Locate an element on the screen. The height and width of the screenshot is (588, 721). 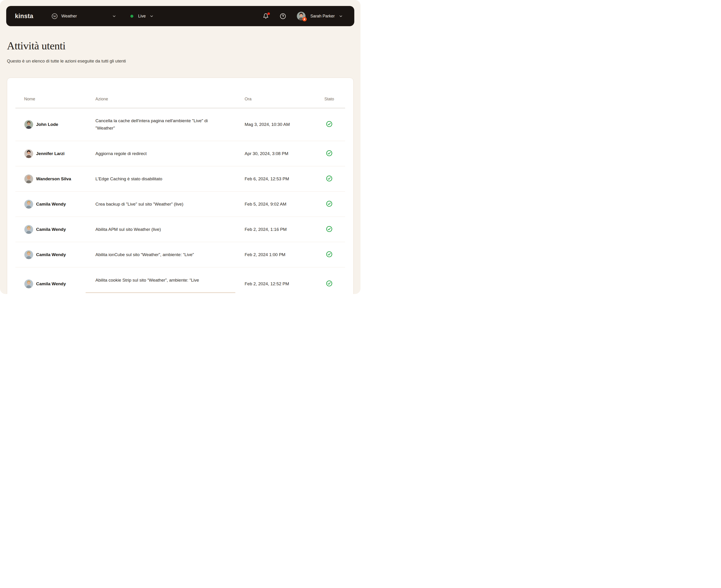
live-status-dot is located at coordinates (132, 16).